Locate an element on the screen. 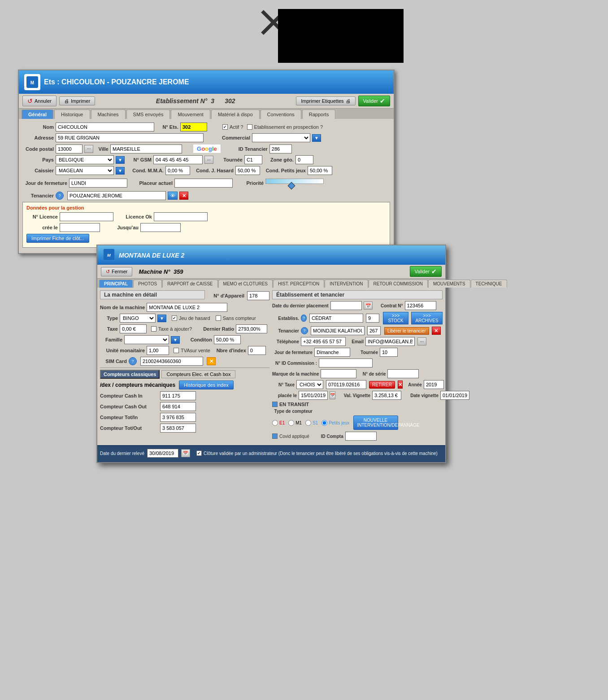 This screenshot has width=608, height=700. radio-e1-input is located at coordinates (275, 423).